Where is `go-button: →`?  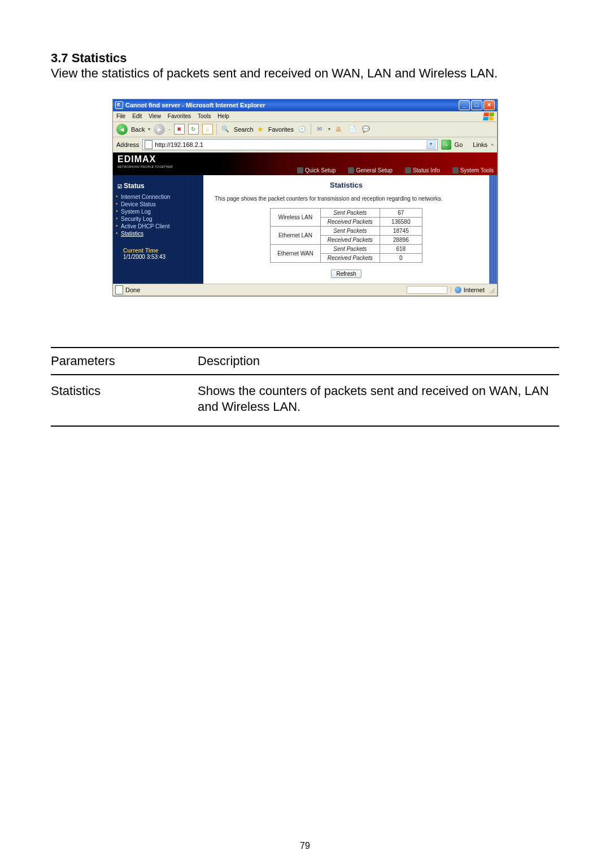 go-button: → is located at coordinates (446, 145).